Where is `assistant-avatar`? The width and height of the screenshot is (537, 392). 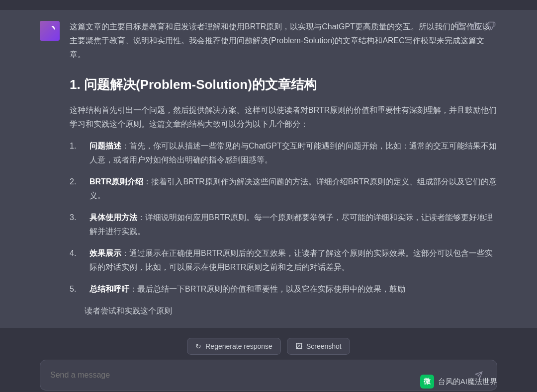
assistant-avatar is located at coordinates (50, 31).